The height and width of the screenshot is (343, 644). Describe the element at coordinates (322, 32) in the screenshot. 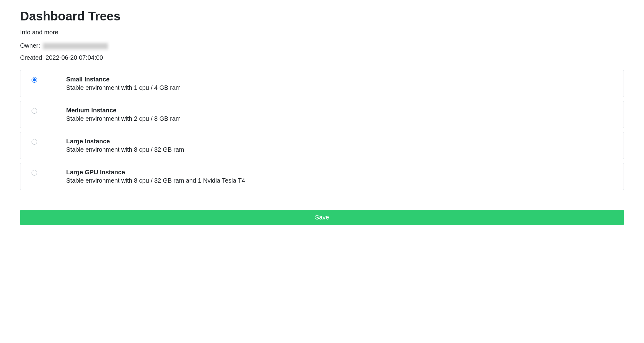

I see `page-subtitle: Info and more` at that location.